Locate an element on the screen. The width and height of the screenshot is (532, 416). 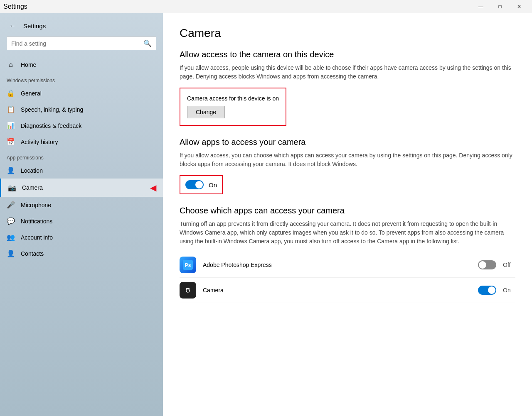
svg-text: Ps is located at coordinates (188, 265).